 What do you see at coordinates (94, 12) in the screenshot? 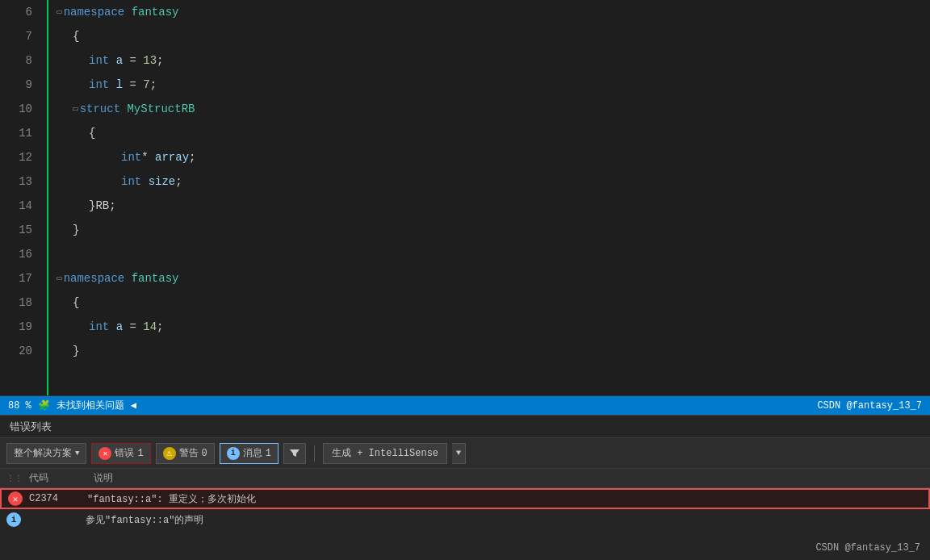
I see `kw-namespace-1: namespace` at bounding box center [94, 12].